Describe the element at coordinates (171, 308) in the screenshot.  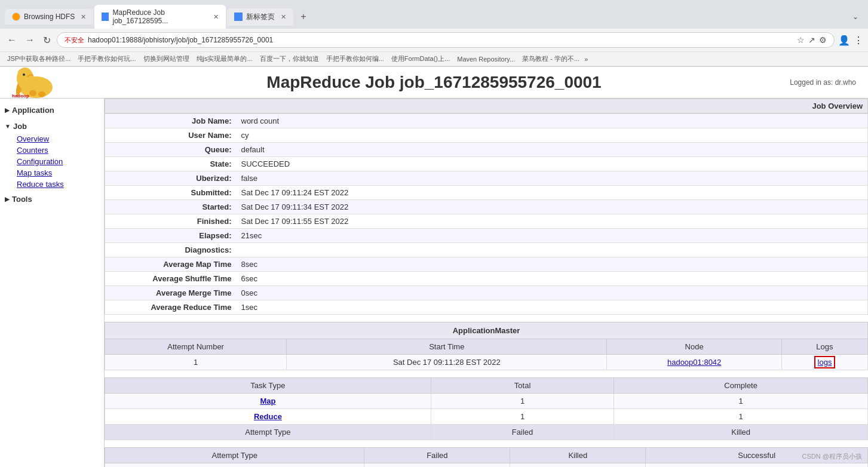
I see `overview-label: Average Reduce Time` at that location.